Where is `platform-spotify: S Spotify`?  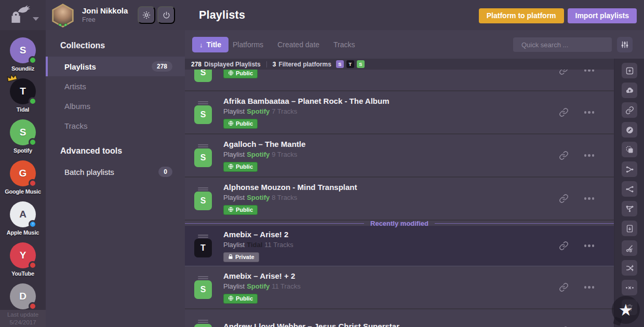 platform-spotify: S Spotify is located at coordinates (23, 140).